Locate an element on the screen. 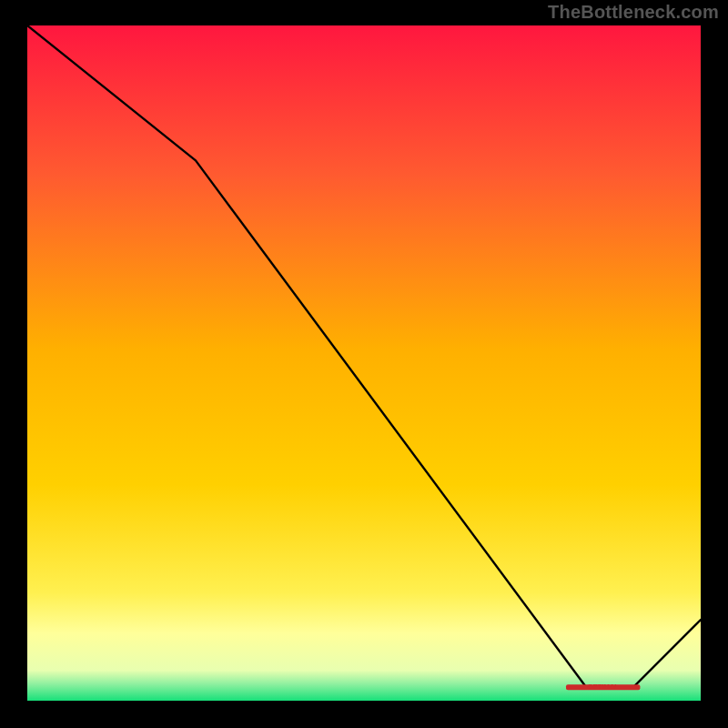 This screenshot has height=728, width=728. watermark-text: TheBottleneck.com is located at coordinates (633, 13).